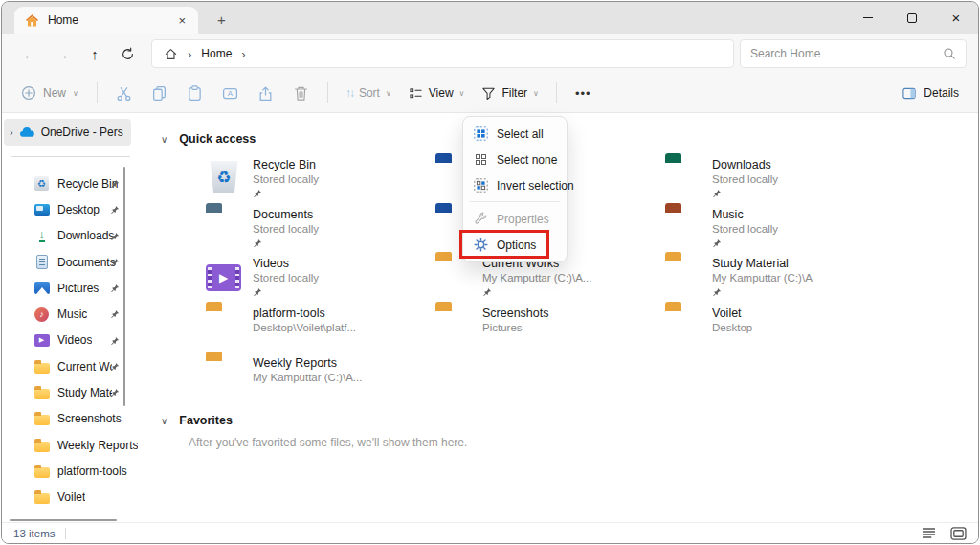  I want to click on tile-platform-tools: platform-tools Desktop\Voilet\platf..., so click(321, 331).